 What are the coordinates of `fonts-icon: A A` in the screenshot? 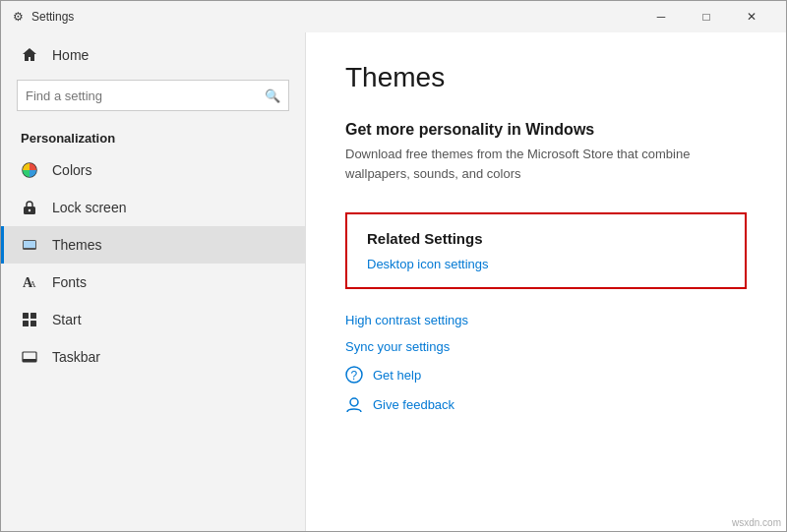 It's located at (30, 282).